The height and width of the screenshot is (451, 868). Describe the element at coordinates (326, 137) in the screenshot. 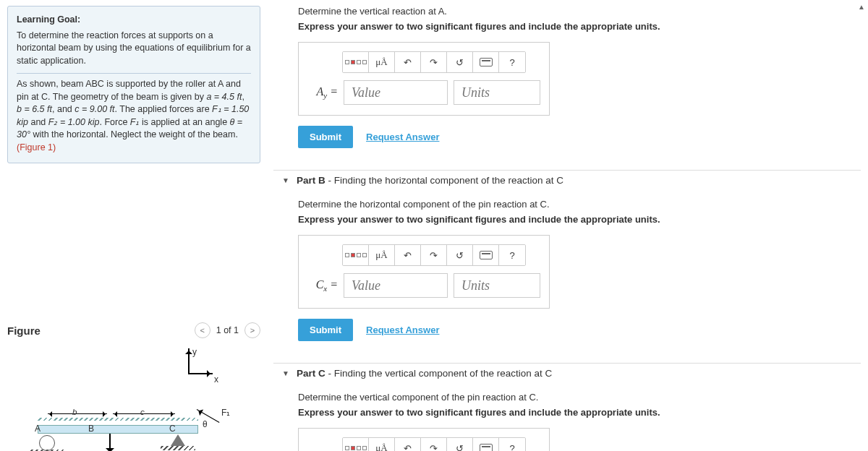

I see `part-a-submit-button: Submit` at that location.